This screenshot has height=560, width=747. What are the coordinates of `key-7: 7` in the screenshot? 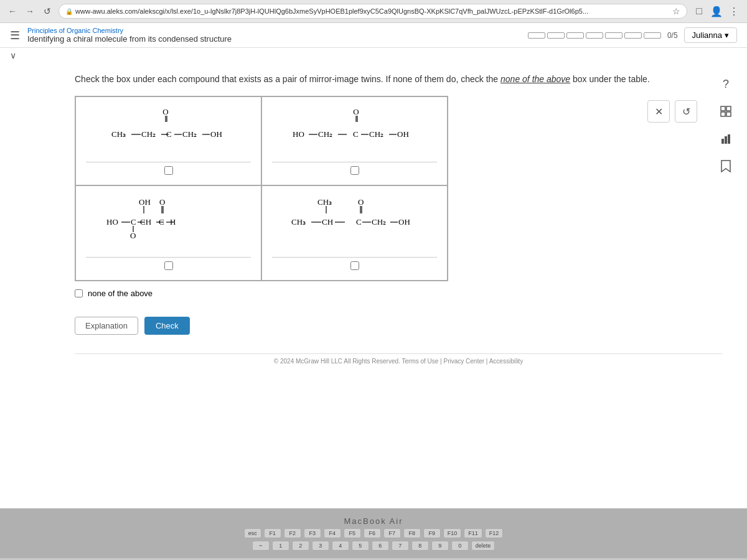 It's located at (400, 546).